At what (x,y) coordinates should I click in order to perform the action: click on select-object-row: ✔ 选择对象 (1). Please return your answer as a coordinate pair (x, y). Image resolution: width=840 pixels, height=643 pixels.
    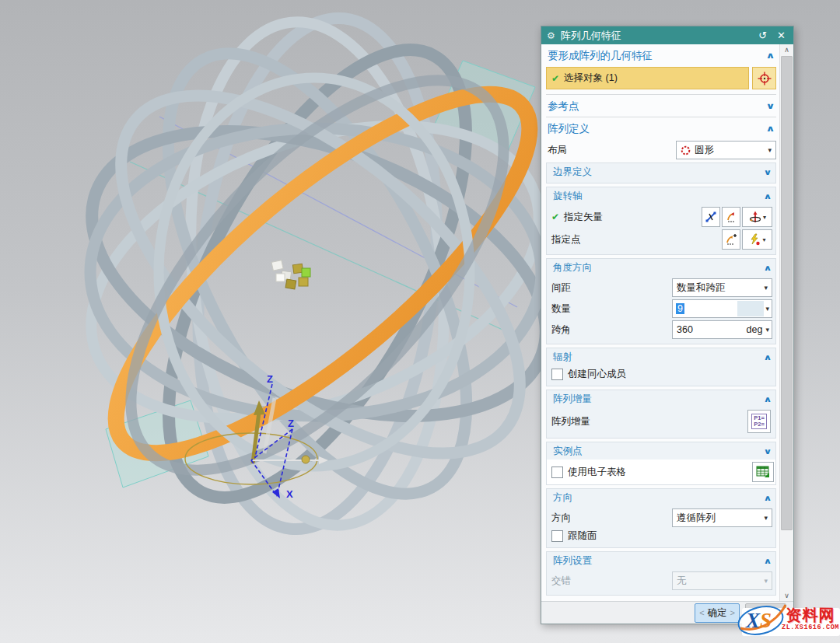
    Looking at the image, I should click on (661, 78).